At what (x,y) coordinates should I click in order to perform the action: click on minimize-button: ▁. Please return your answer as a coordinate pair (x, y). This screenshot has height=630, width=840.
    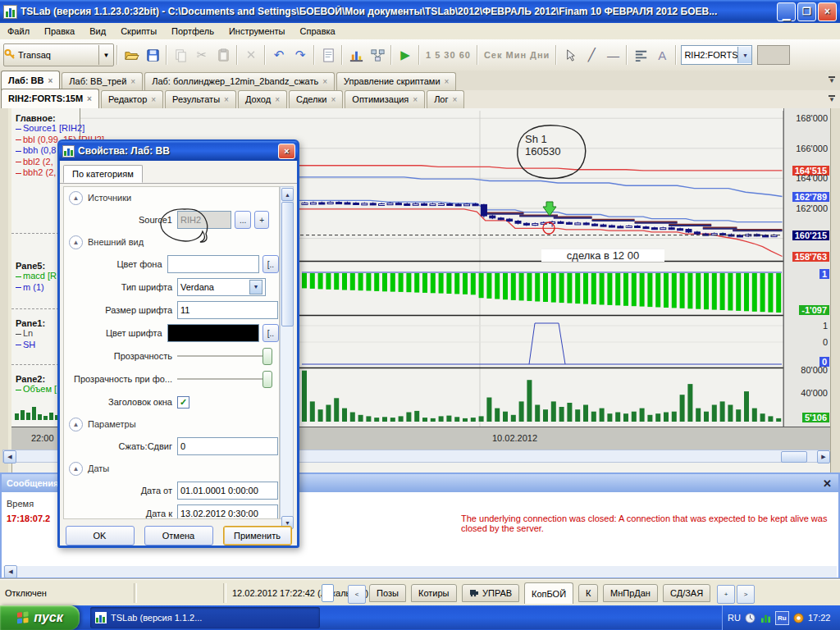
    Looking at the image, I should click on (786, 11).